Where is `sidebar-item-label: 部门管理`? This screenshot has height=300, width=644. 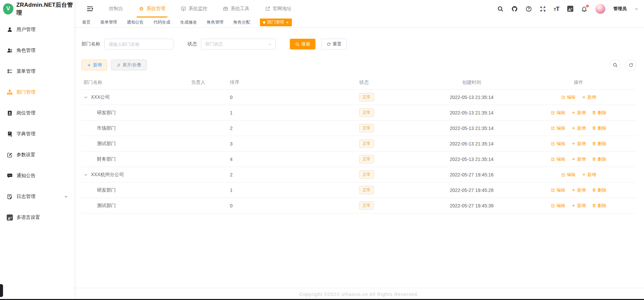 sidebar-item-label: 部门管理 is located at coordinates (26, 92).